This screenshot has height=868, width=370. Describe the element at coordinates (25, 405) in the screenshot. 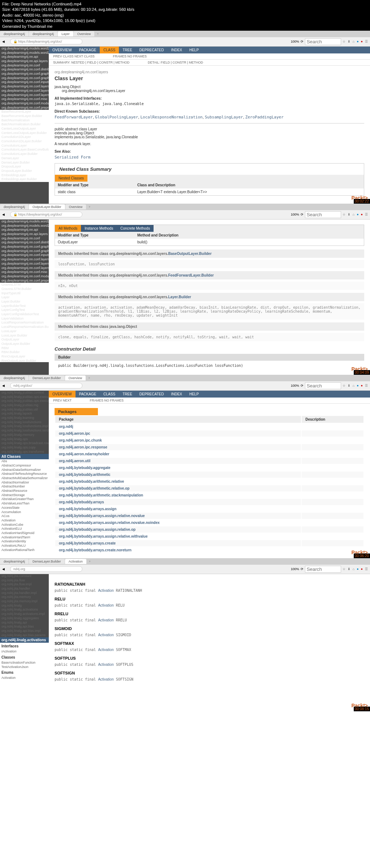

I see `package-link: org.nd4j.linalg.jcublas.rng` at that location.